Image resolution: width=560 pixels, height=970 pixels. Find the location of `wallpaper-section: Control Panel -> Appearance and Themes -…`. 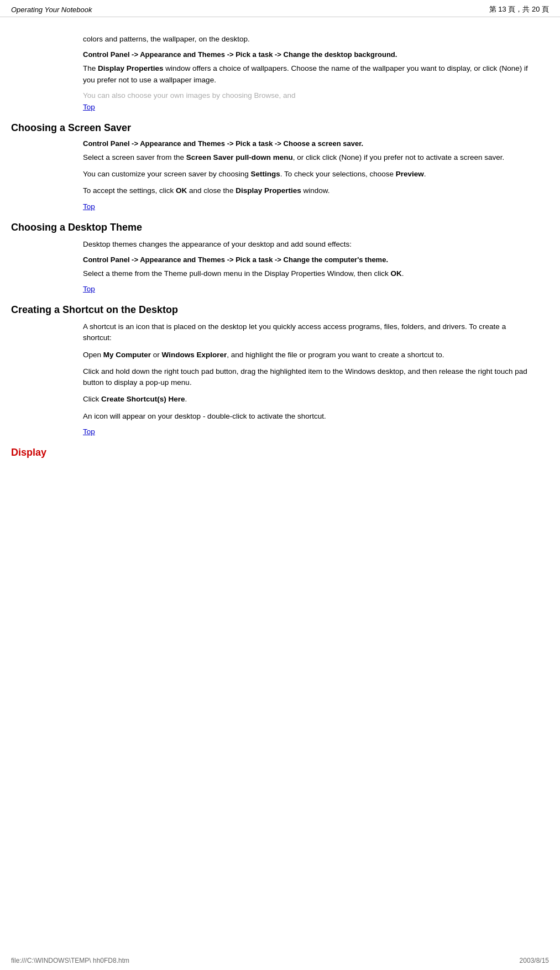

wallpaper-section: Control Panel -> Appearance and Themes -… is located at coordinates (307, 81).